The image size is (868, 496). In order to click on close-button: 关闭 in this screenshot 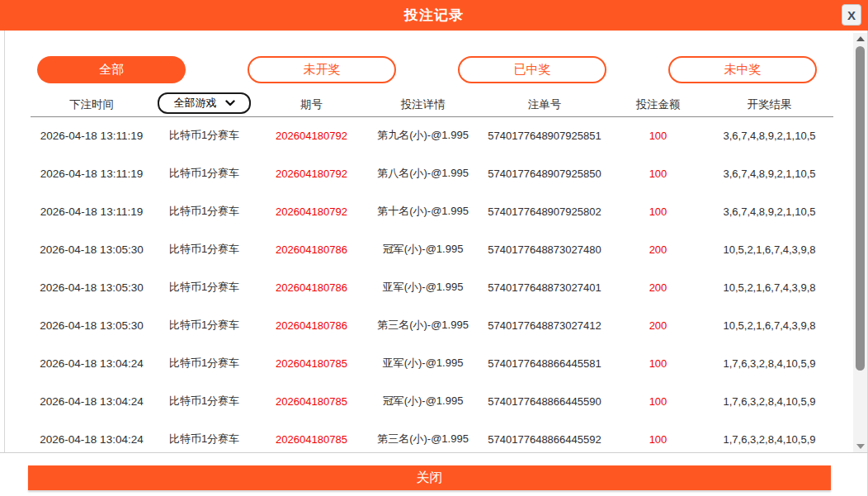, I will do `click(429, 478)`.